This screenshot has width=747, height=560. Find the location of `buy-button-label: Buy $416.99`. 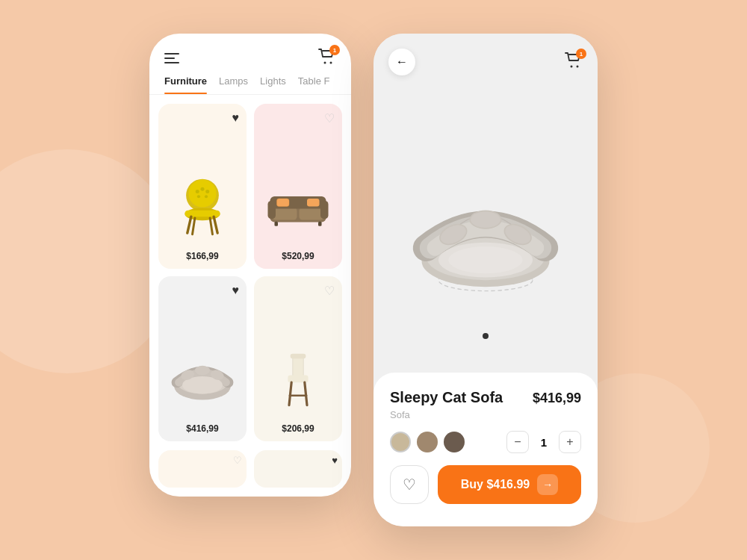

buy-button-label: Buy $416.99 is located at coordinates (496, 485).